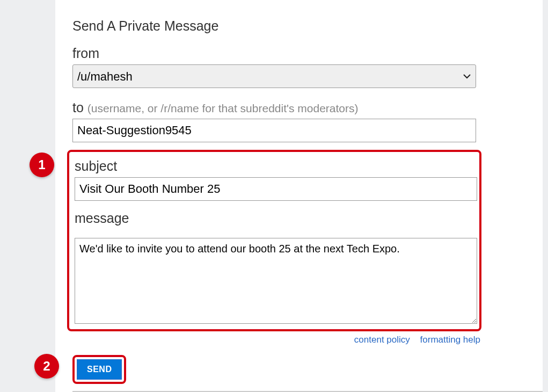 The image size is (548, 392). What do you see at coordinates (299, 26) in the screenshot?
I see `page-title: Send A Private Message` at bounding box center [299, 26].